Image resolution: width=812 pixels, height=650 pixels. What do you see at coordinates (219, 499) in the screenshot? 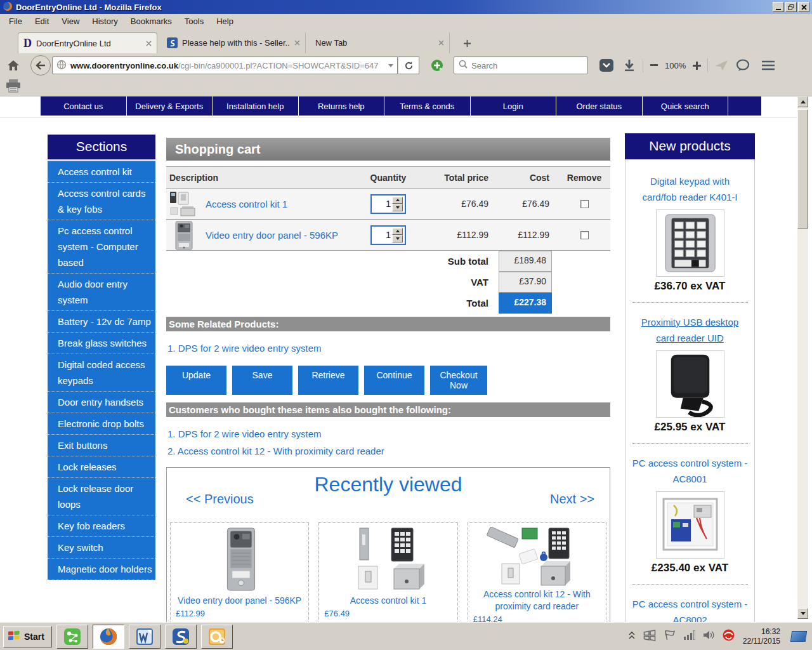
I see `previous-button: << Previous` at bounding box center [219, 499].